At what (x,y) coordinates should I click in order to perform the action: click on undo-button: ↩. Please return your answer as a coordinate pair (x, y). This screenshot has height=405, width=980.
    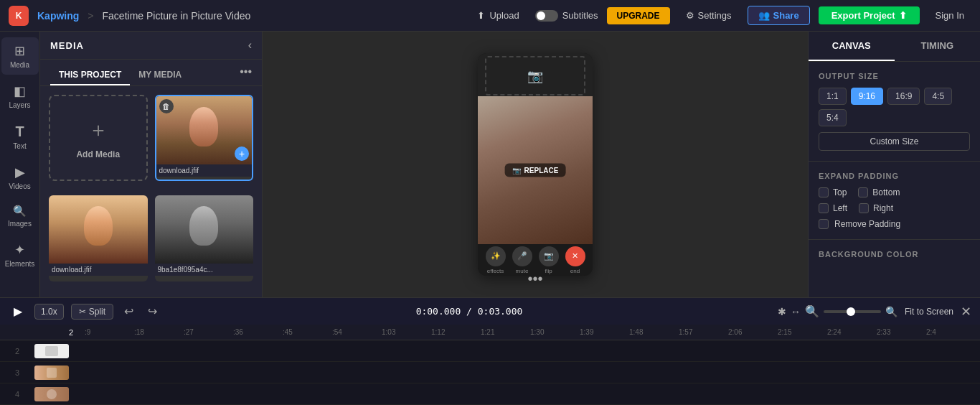
    Looking at the image, I should click on (129, 312).